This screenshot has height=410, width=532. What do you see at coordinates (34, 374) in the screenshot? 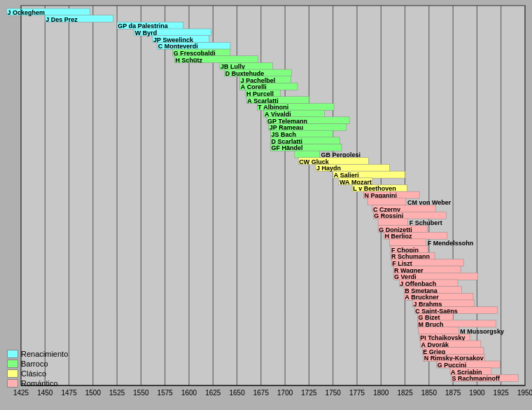
I see `legend-label: Clásico` at bounding box center [34, 374].